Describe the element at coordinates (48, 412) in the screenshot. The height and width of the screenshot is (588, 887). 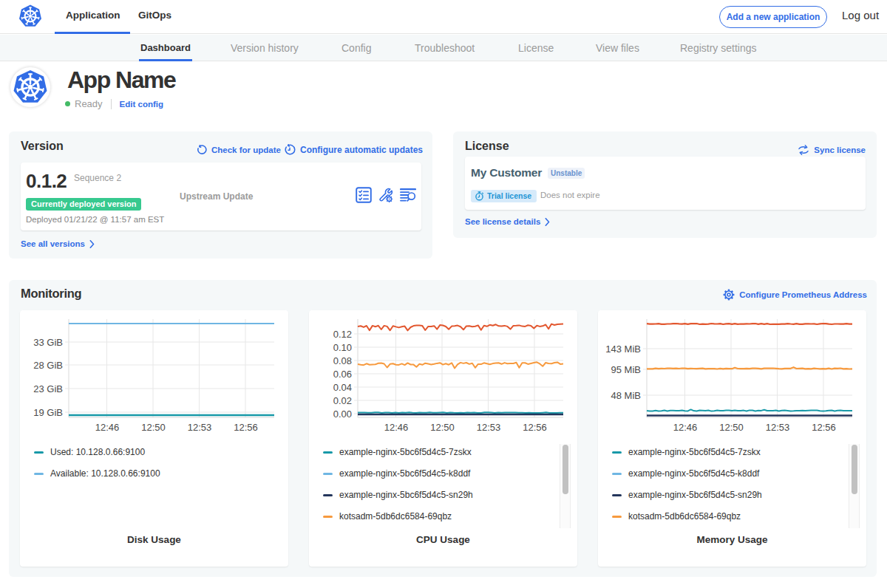
I see `svg-text: 19 GiB` at that location.